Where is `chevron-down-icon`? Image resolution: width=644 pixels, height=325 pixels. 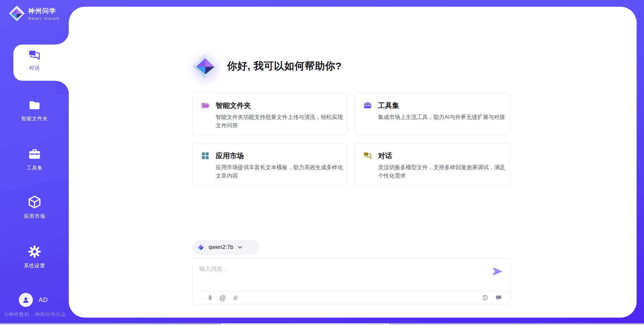
chevron-down-icon is located at coordinates (240, 247).